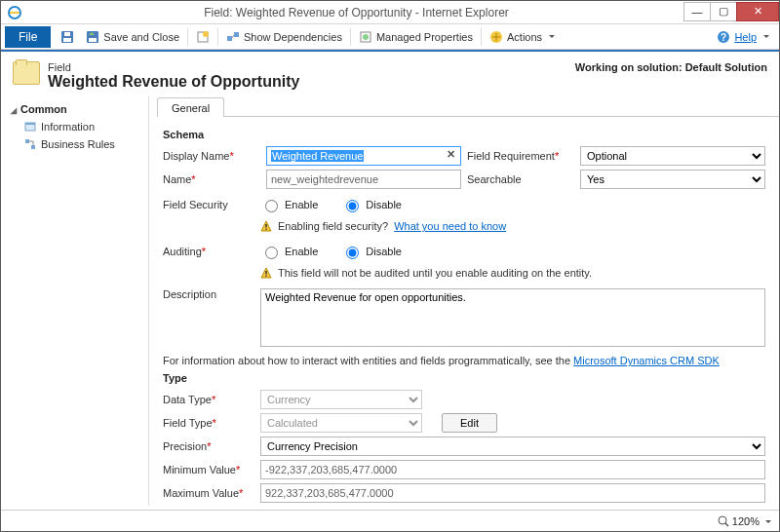 The image size is (780, 532). Describe the element at coordinates (425, 37) in the screenshot. I see `managed-props-label: Managed Properties` at that location.